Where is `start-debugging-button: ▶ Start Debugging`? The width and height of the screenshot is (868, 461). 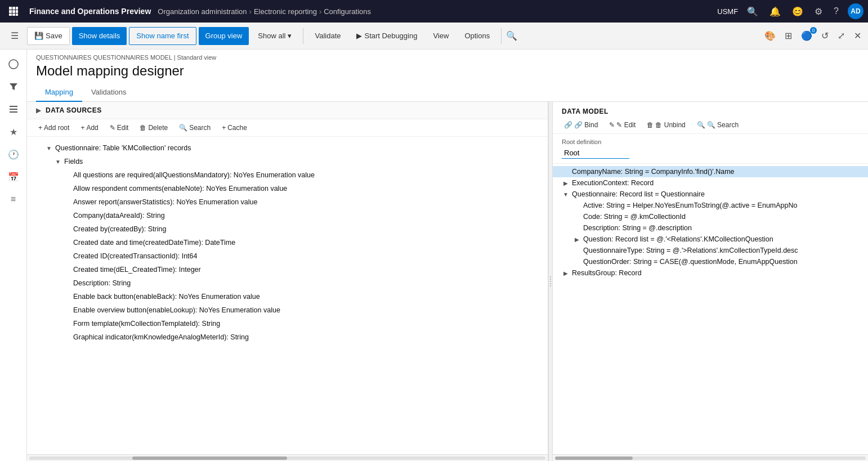 start-debugging-button: ▶ Start Debugging is located at coordinates (387, 36).